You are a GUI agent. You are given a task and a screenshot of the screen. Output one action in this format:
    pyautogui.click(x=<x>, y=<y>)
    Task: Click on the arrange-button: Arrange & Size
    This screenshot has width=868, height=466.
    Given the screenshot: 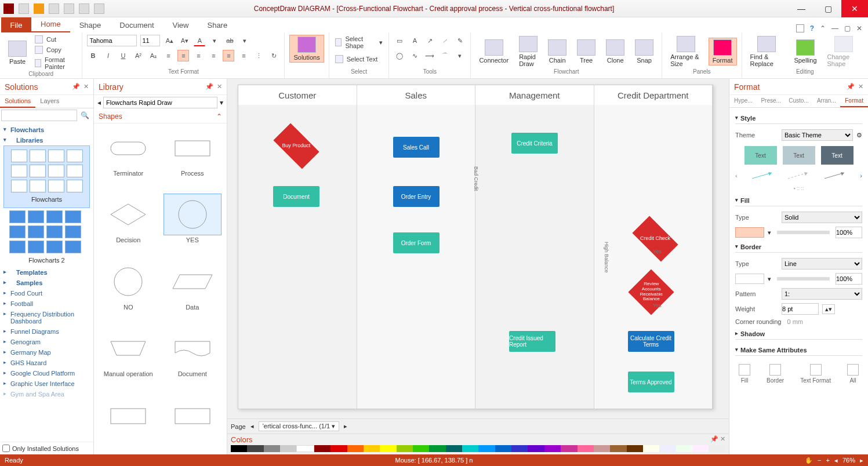 What is the action you would take?
    pyautogui.click(x=686, y=52)
    